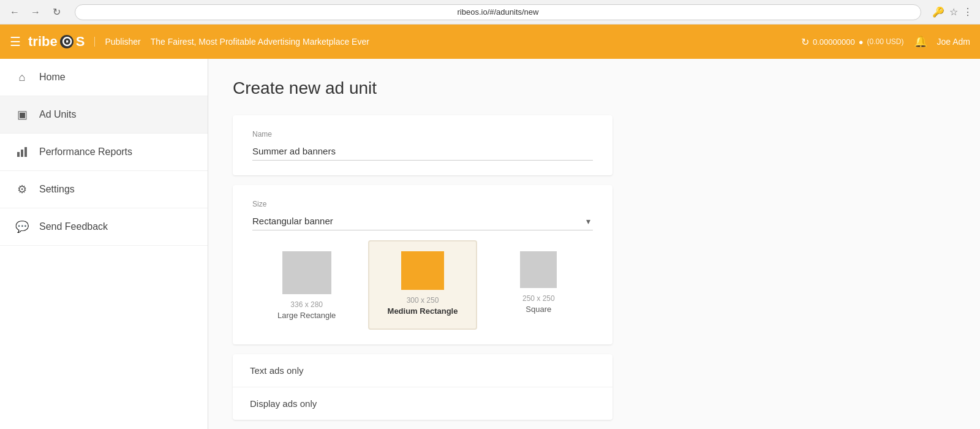  I want to click on browser-chrome: ← → ↻ ribeos.io/#/adunits/new 🔑 ☆ ⋮, so click(490, 12).